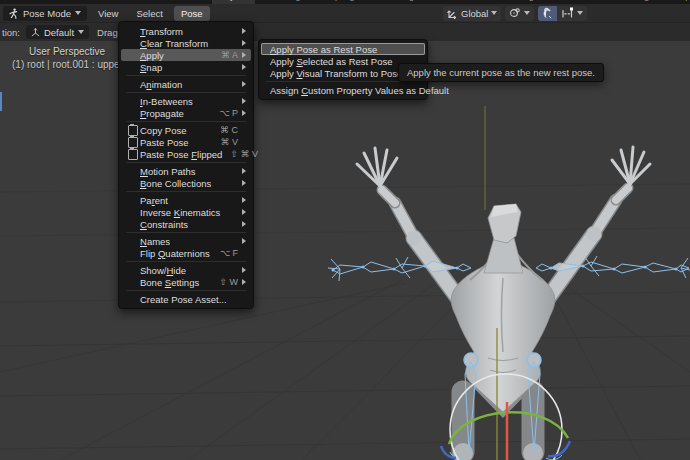 This screenshot has width=690, height=460. Describe the element at coordinates (186, 299) in the screenshot. I see `menu-item-create-pose-asset: Create Pose Asset...` at that location.